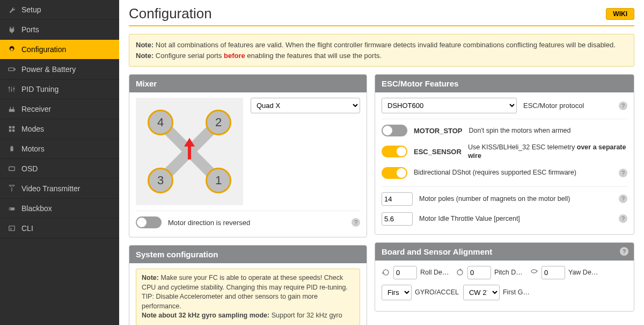 This screenshot has width=644, height=325. What do you see at coordinates (245, 292) in the screenshot?
I see `sys-note-body: Make sure your FC is able to operate at …` at bounding box center [245, 292].